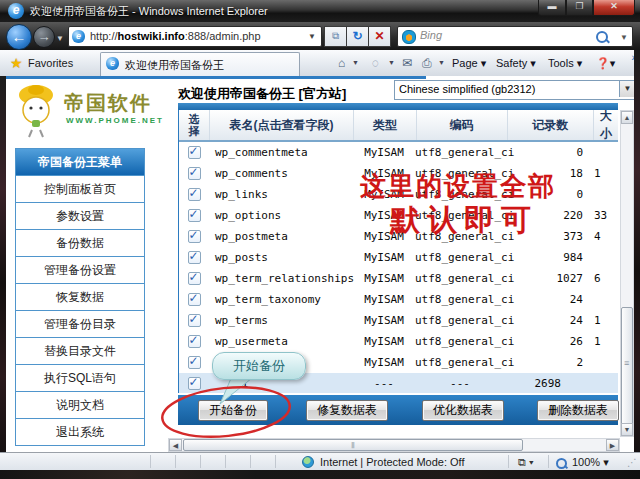  Describe the element at coordinates (624, 38) in the screenshot. I see `search-dropdown-icon: ▼` at that location.